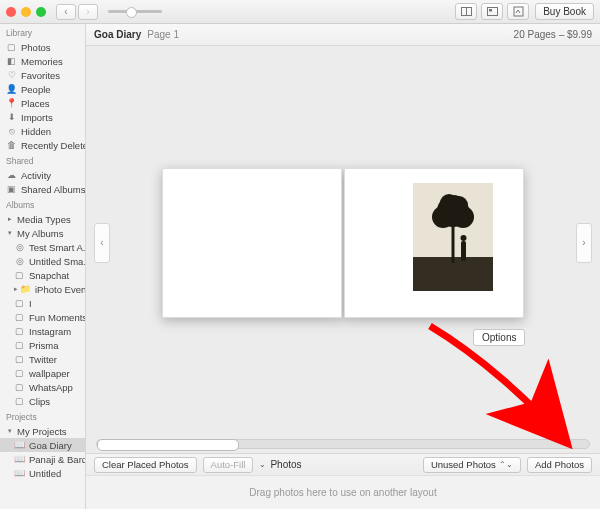 This screenshot has height=509, width=600. What do you see at coordinates (42, 432) in the screenshot?
I see `sidebar-item-label: My Projects` at bounding box center [42, 432].